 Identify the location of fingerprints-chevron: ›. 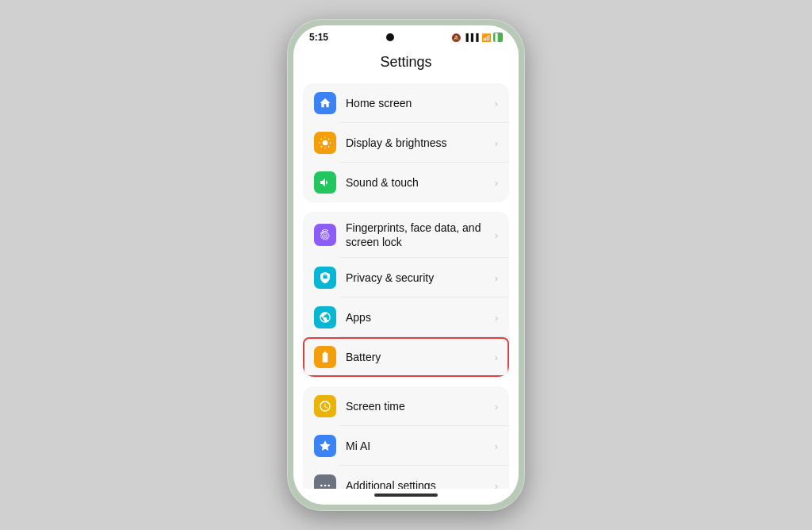
(496, 235).